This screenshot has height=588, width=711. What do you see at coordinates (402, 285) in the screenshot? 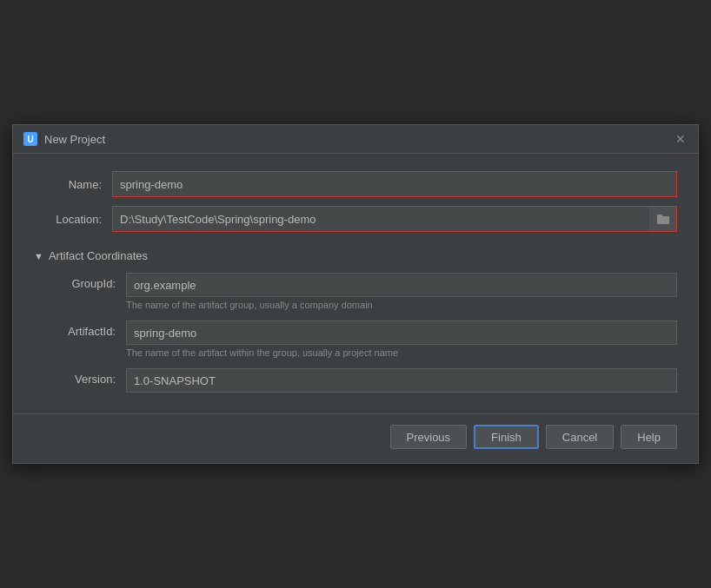
I see `groupid-input` at bounding box center [402, 285].